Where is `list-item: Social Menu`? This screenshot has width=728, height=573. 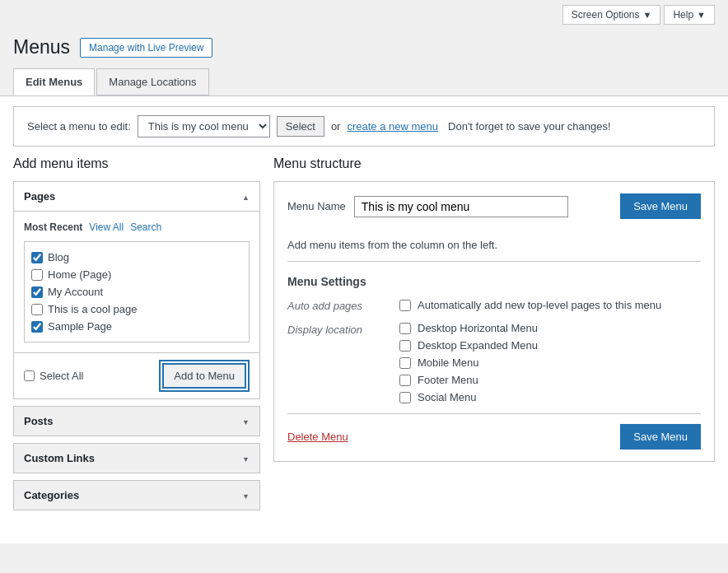 list-item: Social Menu is located at coordinates (469, 397).